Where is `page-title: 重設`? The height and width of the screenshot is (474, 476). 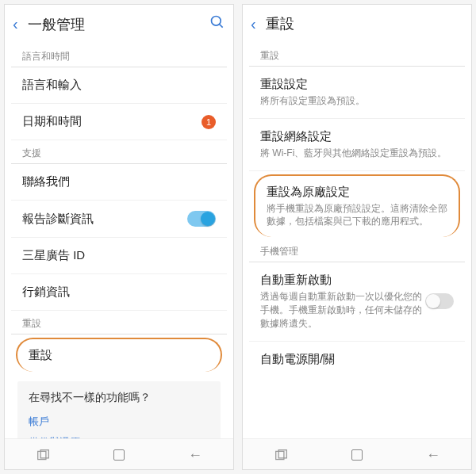
page-title: 重設 is located at coordinates (365, 24).